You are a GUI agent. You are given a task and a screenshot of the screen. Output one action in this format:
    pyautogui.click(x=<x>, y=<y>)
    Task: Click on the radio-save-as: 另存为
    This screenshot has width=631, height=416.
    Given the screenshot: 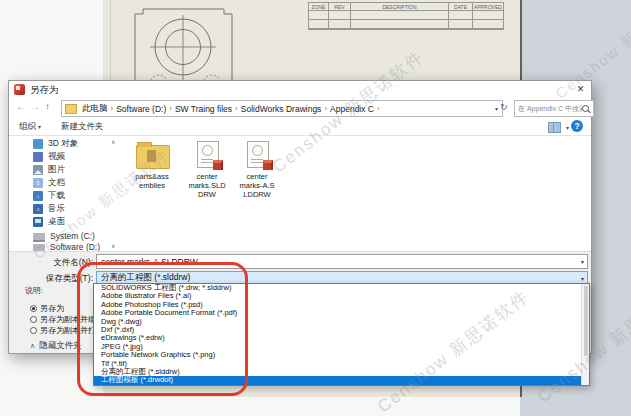 What is the action you would take?
    pyautogui.click(x=65, y=308)
    